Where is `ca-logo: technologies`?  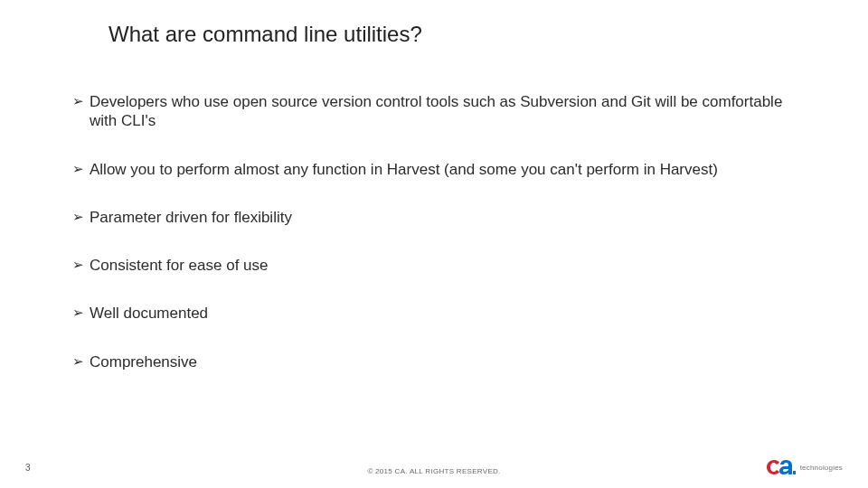
ca-logo: technologies is located at coordinates (805, 467).